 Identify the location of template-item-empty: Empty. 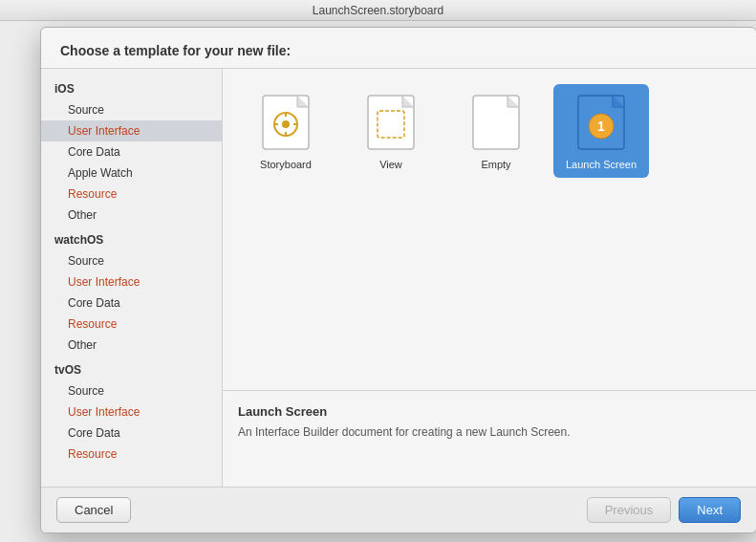
(496, 131).